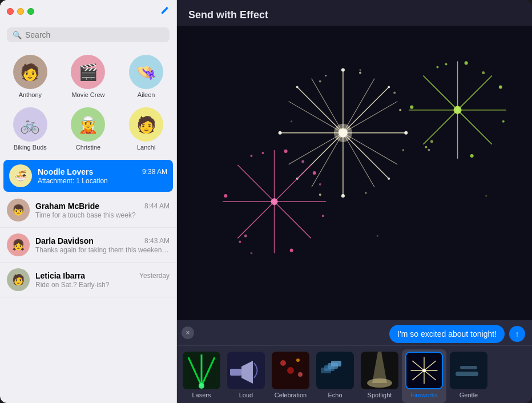 The height and width of the screenshot is (403, 532). What do you see at coordinates (103, 181) in the screenshot?
I see `conv-preview-noodle-lovers: Attachment: 1 Location` at bounding box center [103, 181].